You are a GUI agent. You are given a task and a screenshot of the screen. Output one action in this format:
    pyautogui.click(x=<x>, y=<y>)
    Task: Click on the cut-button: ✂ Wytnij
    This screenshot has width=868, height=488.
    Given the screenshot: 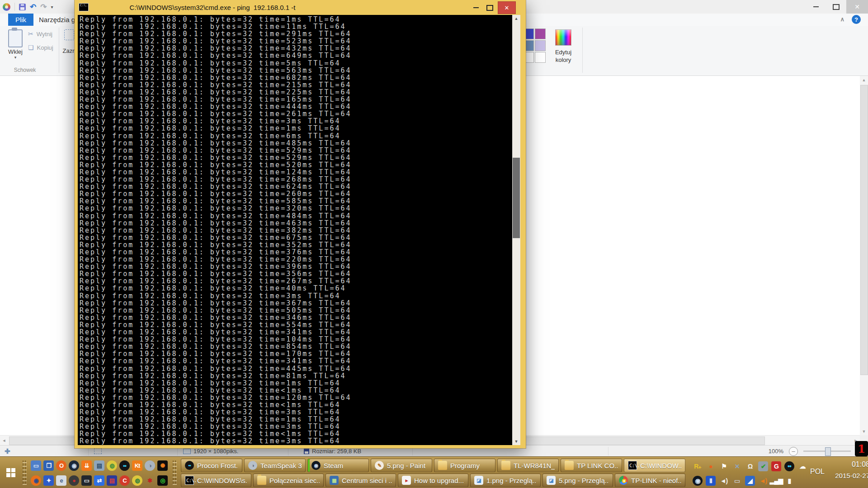 What is the action you would take?
    pyautogui.click(x=41, y=34)
    